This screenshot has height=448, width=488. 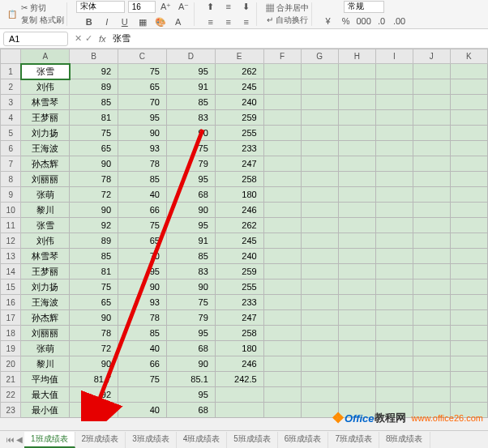 What do you see at coordinates (184, 6) in the screenshot?
I see `decrease-font-button: A⁻` at bounding box center [184, 6].